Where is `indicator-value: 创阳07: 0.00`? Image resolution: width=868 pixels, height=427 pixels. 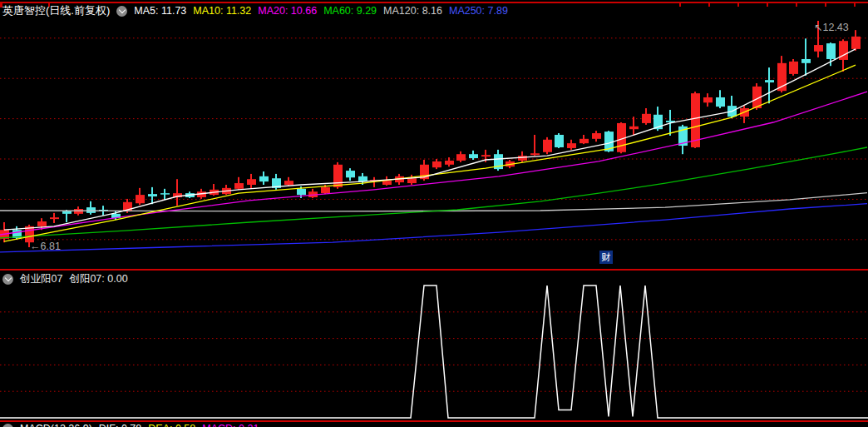 indicator-value: 创阳07: 0.00 is located at coordinates (98, 280).